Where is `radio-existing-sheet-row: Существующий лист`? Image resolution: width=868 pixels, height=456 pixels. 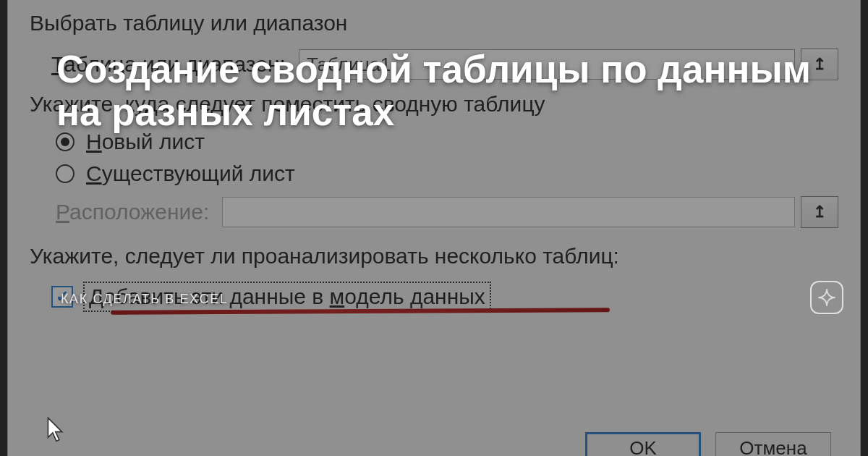 radio-existing-sheet-row: Существующий лист is located at coordinates (447, 174).